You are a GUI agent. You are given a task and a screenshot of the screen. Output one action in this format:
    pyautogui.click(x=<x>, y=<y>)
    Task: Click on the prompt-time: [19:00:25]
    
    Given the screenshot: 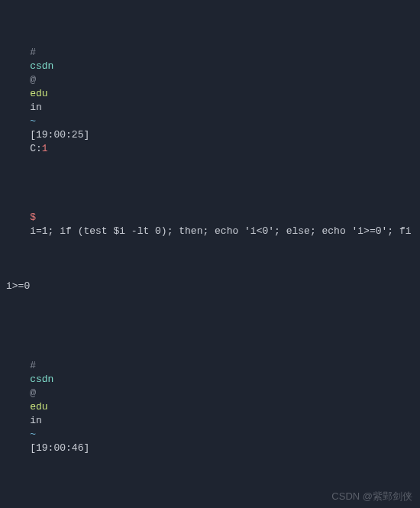 What is the action you would take?
    pyautogui.click(x=60, y=134)
    